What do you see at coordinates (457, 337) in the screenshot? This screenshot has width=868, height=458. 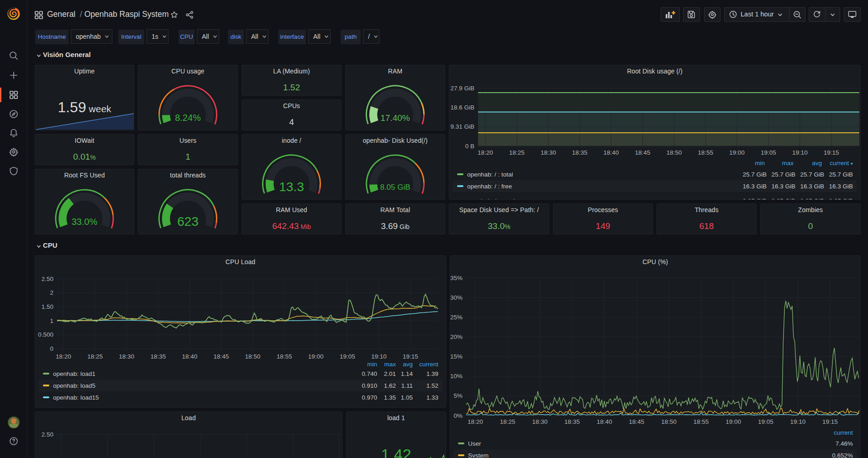 I see `svg-text: 20%` at bounding box center [457, 337].